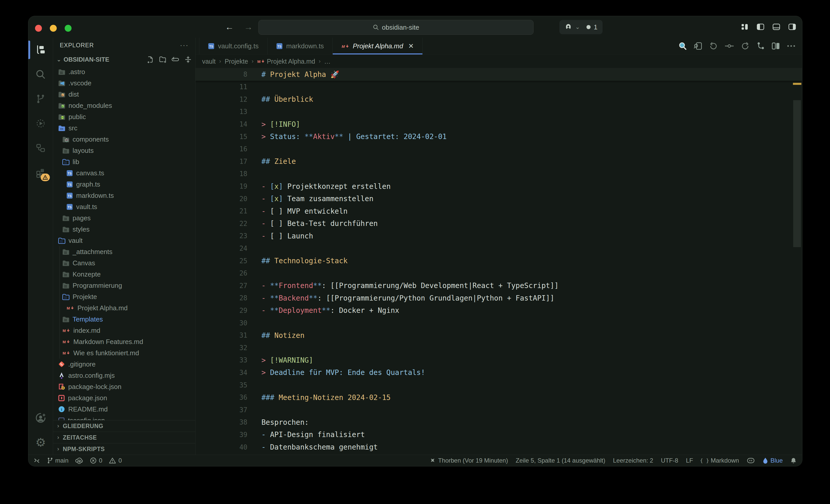 This screenshot has width=830, height=504. Describe the element at coordinates (209, 61) in the screenshot. I see `breadcrumb-item: vault` at that location.